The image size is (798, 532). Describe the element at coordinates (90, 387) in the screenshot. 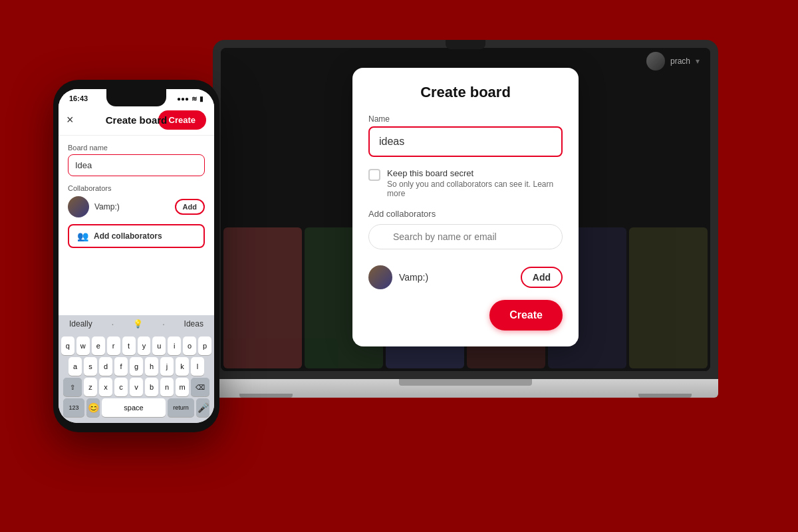

I see `key-z: z` at that location.